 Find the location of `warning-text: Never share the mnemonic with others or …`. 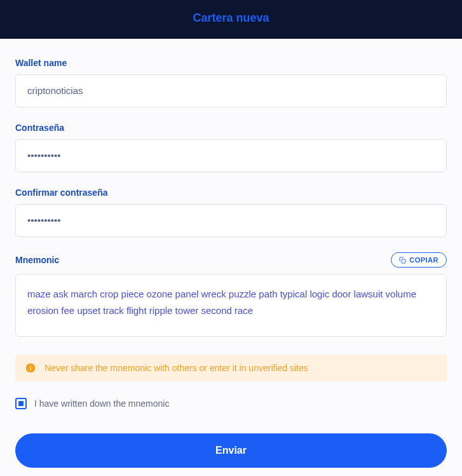

warning-text: Never share the mnemonic with others or … is located at coordinates (177, 368).